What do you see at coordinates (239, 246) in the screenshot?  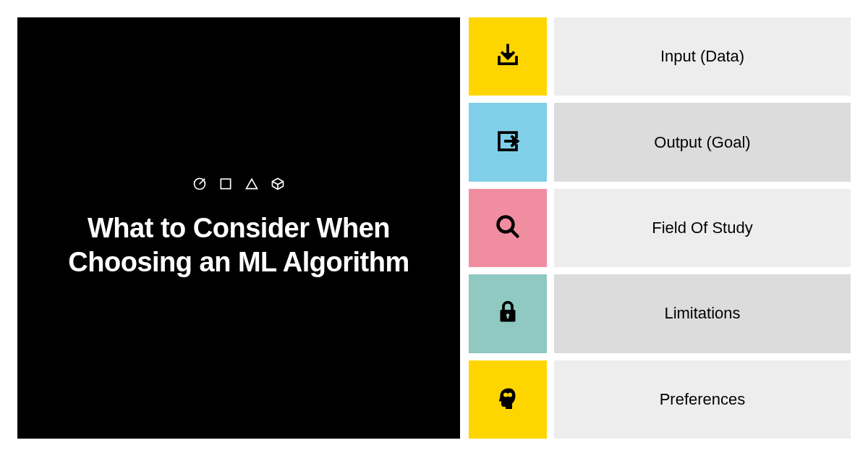 I see `page-title: What to Consider When Choosing an ML Alg…` at bounding box center [239, 246].